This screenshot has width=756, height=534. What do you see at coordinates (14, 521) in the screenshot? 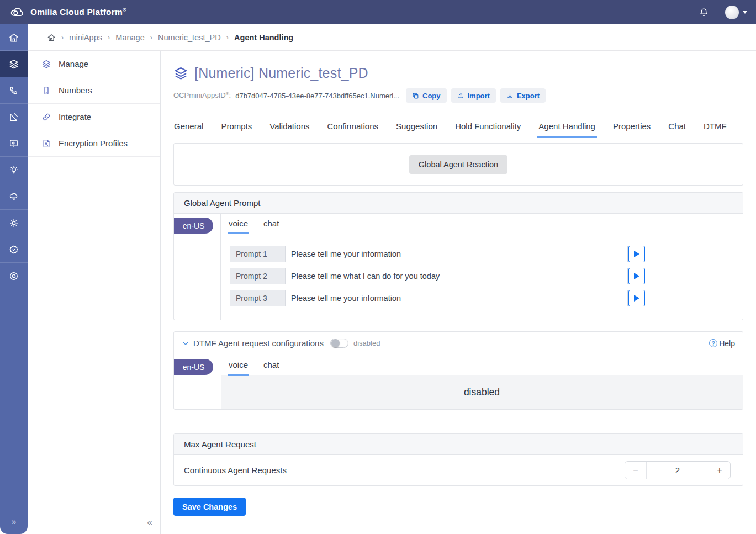
I see `rail-expand-button: »` at bounding box center [14, 521].